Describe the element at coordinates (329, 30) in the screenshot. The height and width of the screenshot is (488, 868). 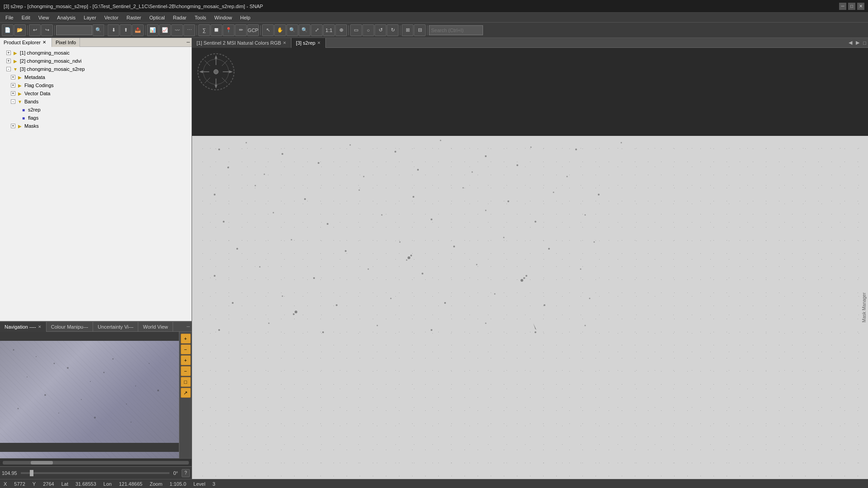
I see `zoom-100-button: 1:1` at that location.